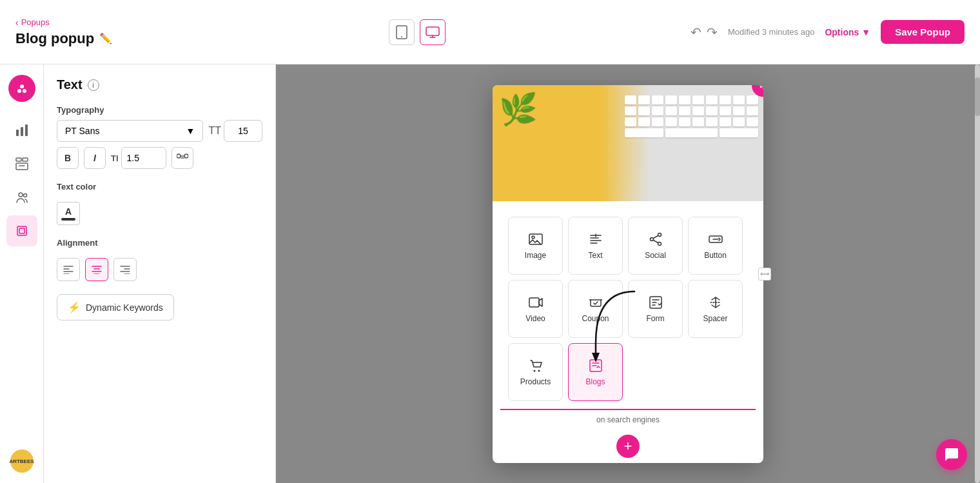  What do you see at coordinates (97, 270) in the screenshot?
I see `align-center-button` at bounding box center [97, 270].